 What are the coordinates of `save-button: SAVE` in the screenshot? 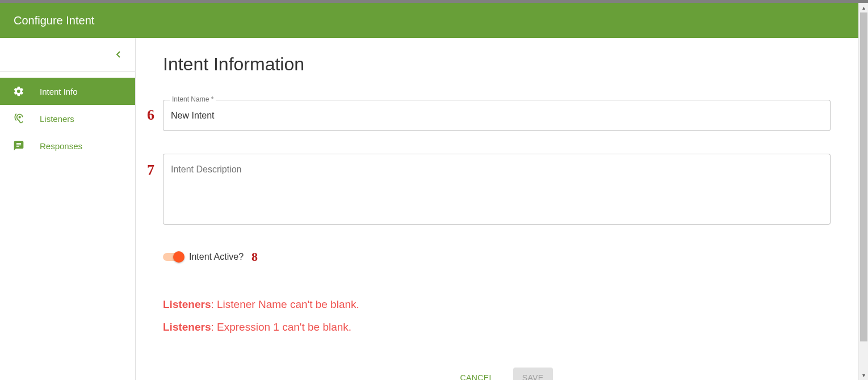 It's located at (533, 374).